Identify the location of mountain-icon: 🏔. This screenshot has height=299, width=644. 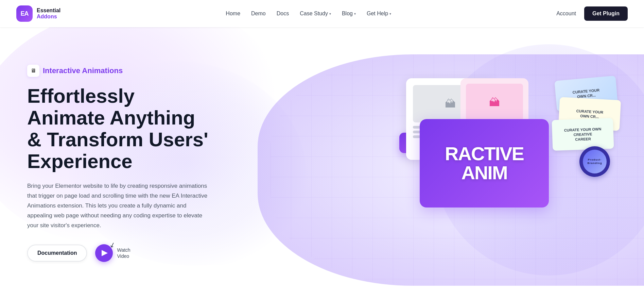
(450, 104).